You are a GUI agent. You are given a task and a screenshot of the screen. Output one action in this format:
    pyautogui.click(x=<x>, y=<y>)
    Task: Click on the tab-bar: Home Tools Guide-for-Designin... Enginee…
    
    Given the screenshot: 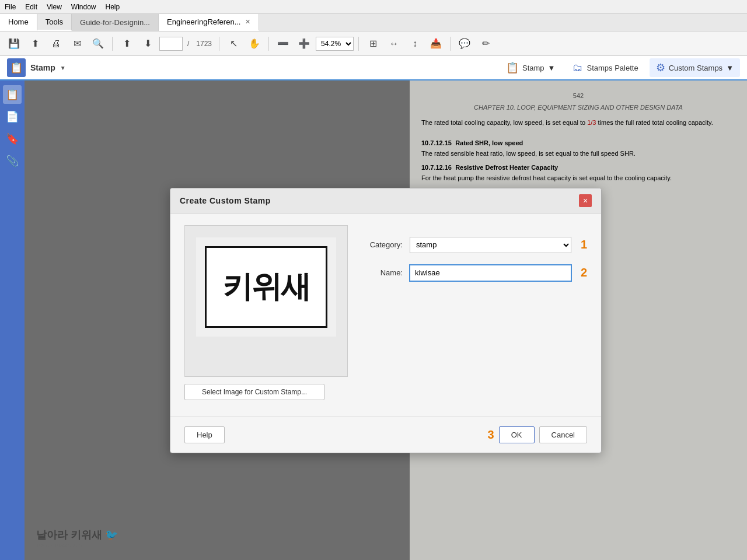 What is the action you would take?
    pyautogui.click(x=374, y=23)
    